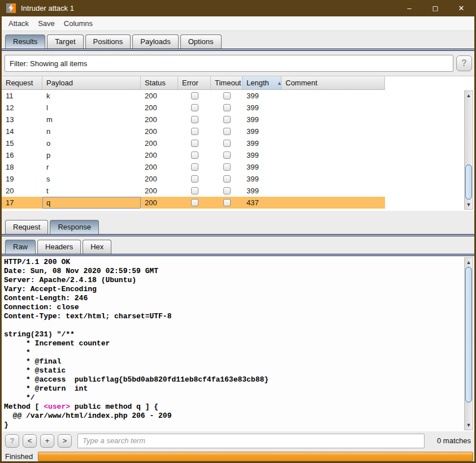 Image resolution: width=476 pixels, height=463 pixels. Describe the element at coordinates (65, 42) in the screenshot. I see `tab-target: Target` at that location.